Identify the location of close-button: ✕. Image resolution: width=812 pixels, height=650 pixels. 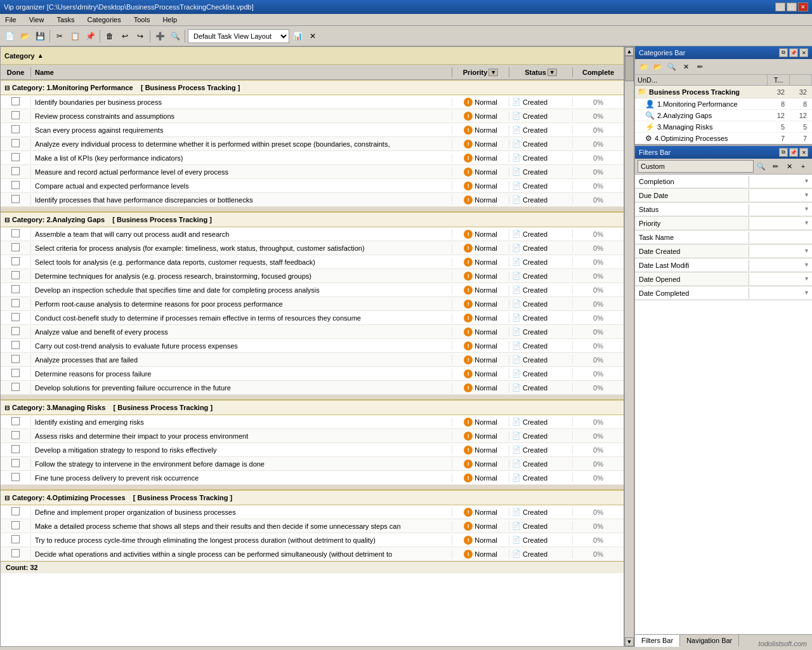
(803, 7).